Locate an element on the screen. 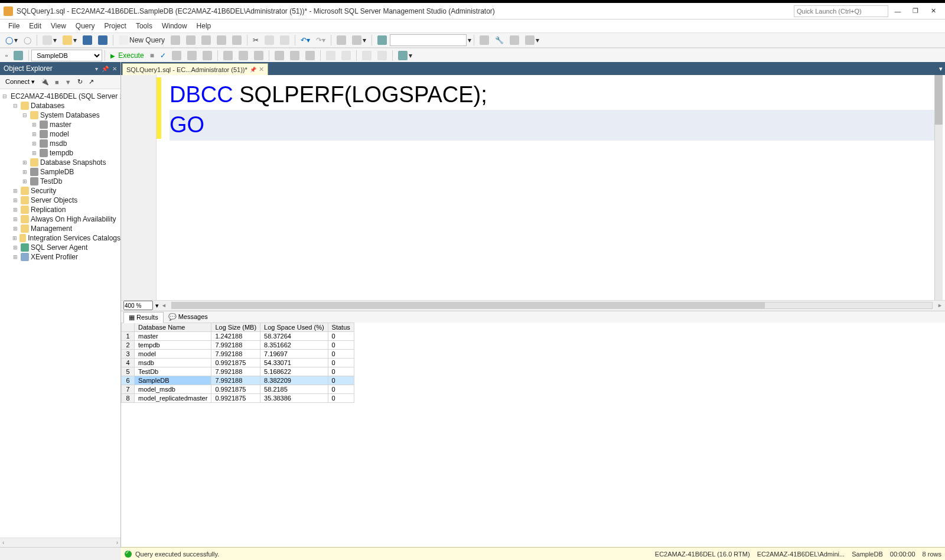 This screenshot has width=945, height=560. column-header: Status is located at coordinates (341, 327).